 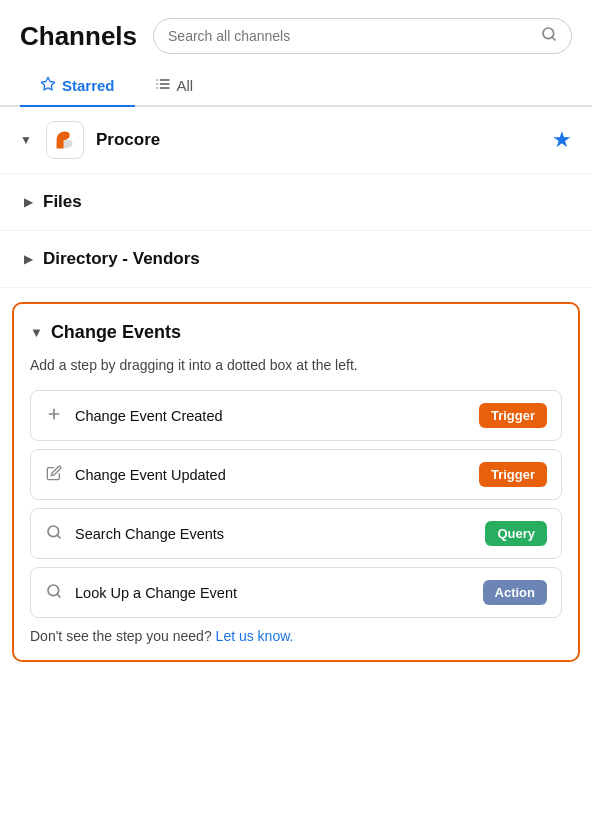 I want to click on plus-icon, so click(x=54, y=416).